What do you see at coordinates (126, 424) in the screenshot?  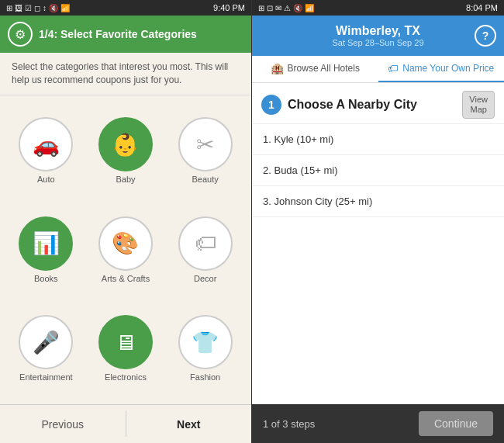 I see `bottom-nav: Previous Next` at bounding box center [126, 424].